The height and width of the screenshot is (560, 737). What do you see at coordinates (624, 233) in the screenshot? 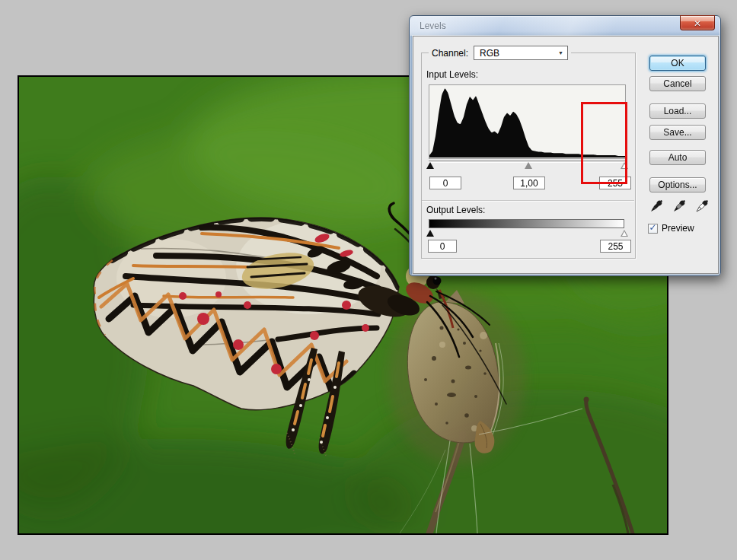
I see `output-white-slider` at bounding box center [624, 233].